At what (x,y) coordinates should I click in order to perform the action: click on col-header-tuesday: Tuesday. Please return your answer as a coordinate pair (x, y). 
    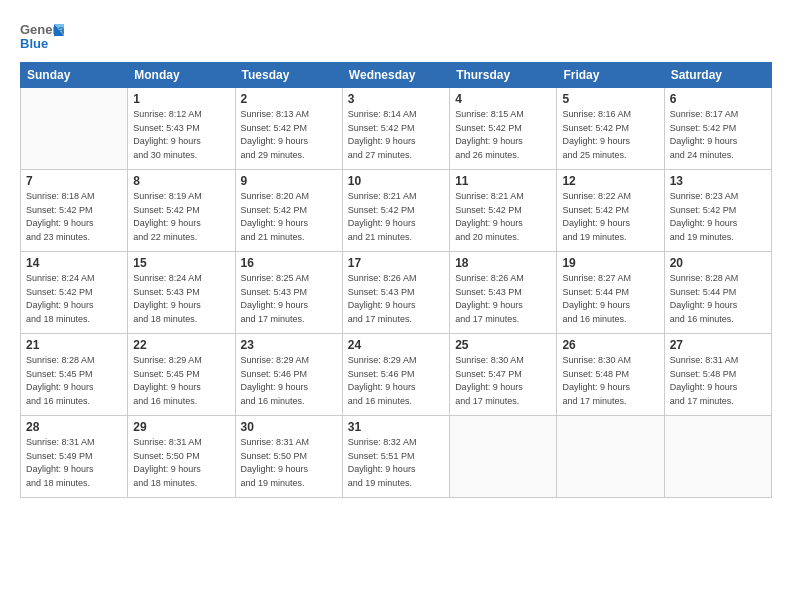
    Looking at the image, I should click on (288, 76).